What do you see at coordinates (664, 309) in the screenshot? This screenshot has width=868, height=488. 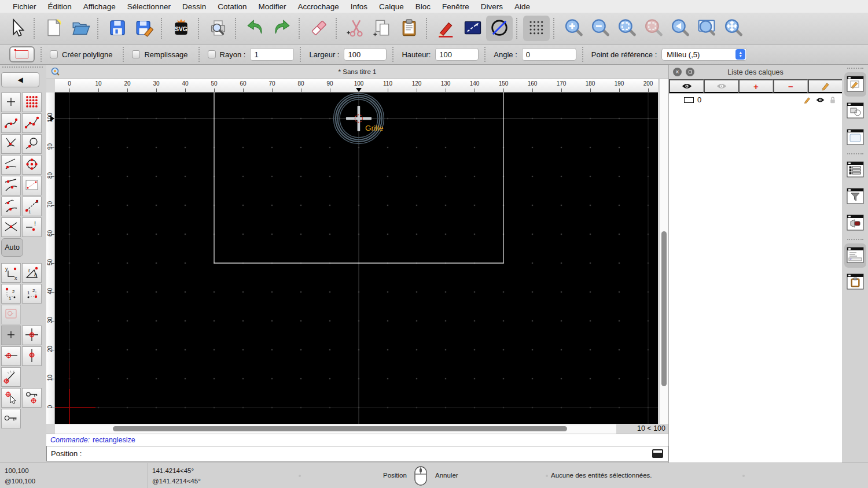 I see `vertical-scroll-thumb` at bounding box center [664, 309].